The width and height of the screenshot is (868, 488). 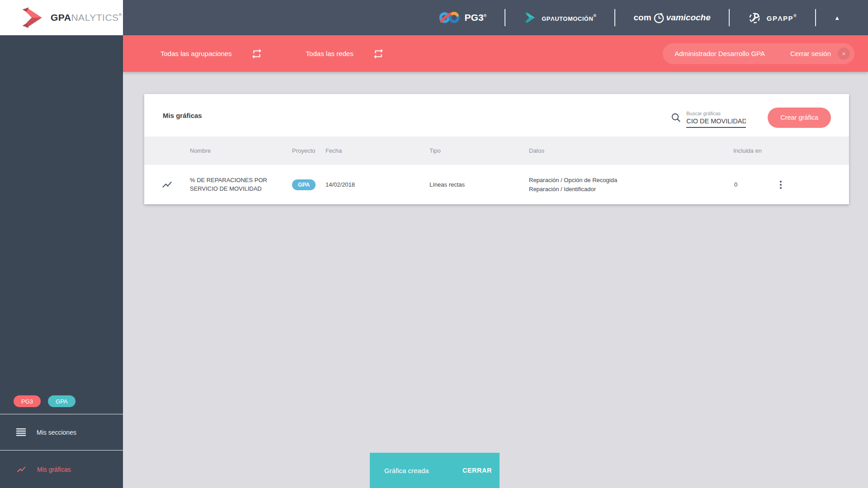 I want to click on header-cell-nombre: Nombre, so click(x=241, y=151).